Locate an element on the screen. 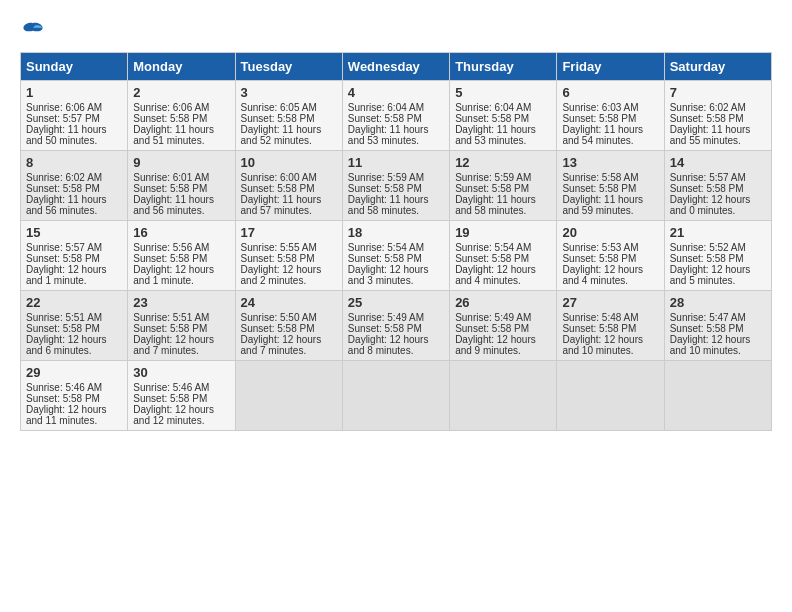 This screenshot has width=792, height=612. calendar-cell: 1Sunrise: 6:06 AMSunset: 5:57 PMDaylight… is located at coordinates (74, 116).